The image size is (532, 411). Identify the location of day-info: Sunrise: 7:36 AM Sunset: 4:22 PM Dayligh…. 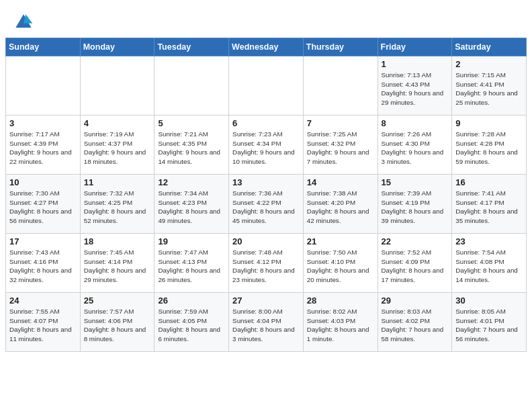
(266, 207).